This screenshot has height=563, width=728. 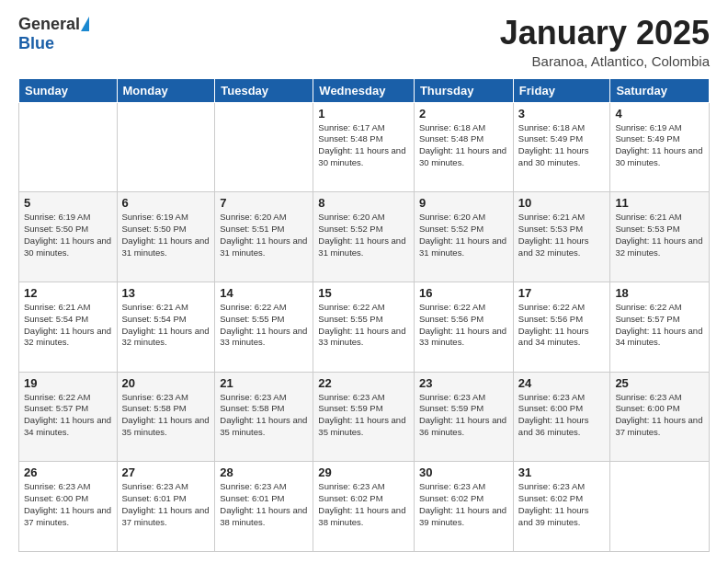 What do you see at coordinates (68, 507) in the screenshot?
I see `calendar-cell: 26Sunrise: 6:23 AMSunset: 6:00 PMDayligh…` at bounding box center [68, 507].